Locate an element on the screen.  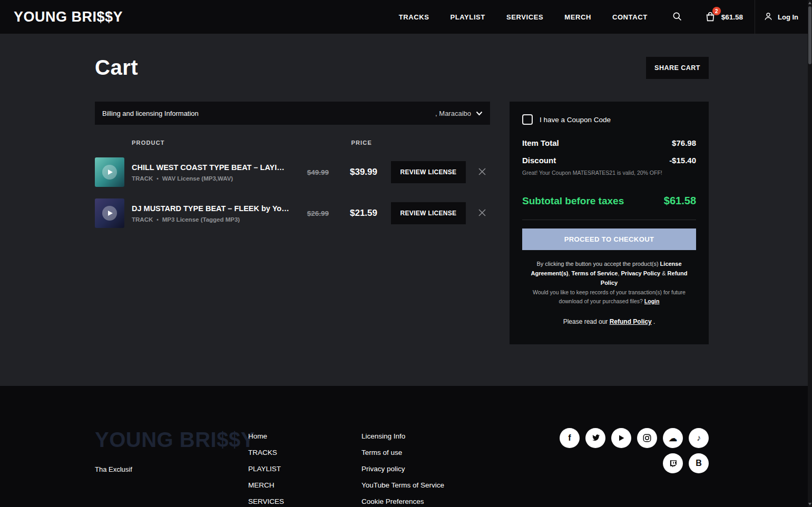
footer-link-home: Home is located at coordinates (305, 436).